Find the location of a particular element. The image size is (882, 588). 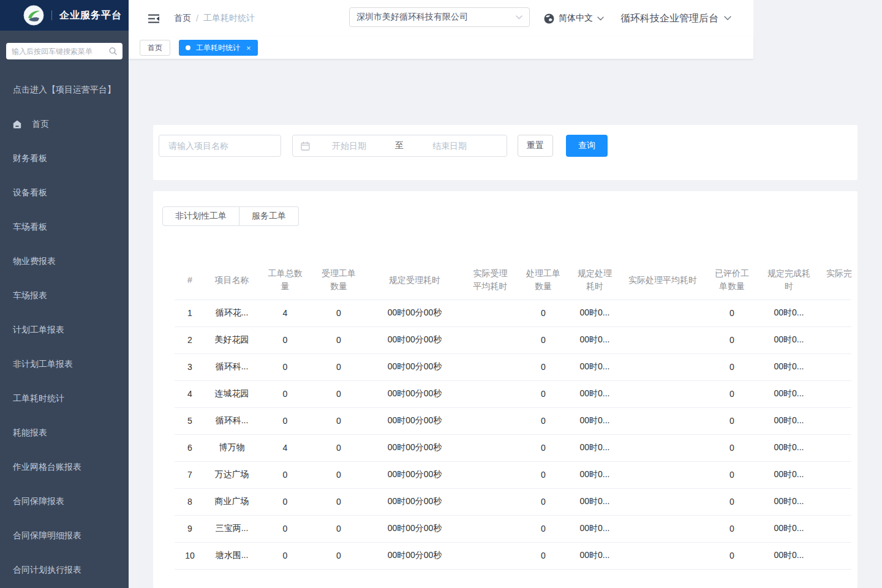

table-column-header-11: 实际完成平均耗时 is located at coordinates (835, 280).